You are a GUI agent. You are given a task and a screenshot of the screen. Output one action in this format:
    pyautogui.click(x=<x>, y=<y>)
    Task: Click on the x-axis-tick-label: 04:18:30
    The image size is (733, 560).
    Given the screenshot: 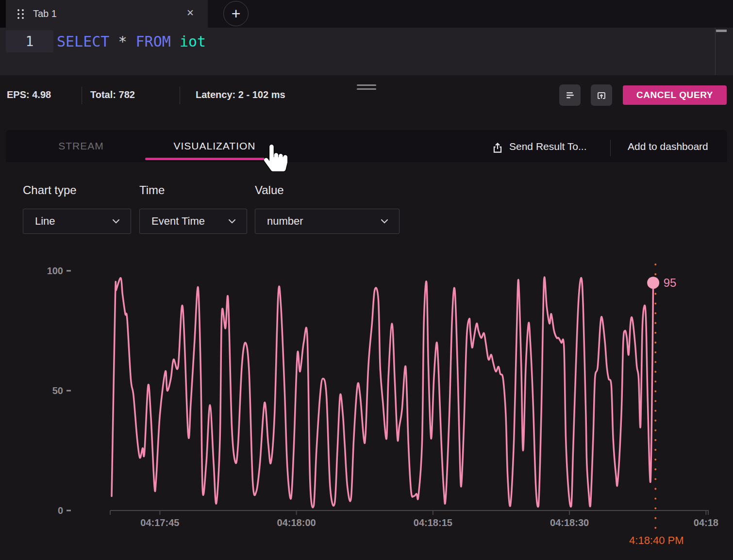 What is the action you would take?
    pyautogui.click(x=569, y=523)
    